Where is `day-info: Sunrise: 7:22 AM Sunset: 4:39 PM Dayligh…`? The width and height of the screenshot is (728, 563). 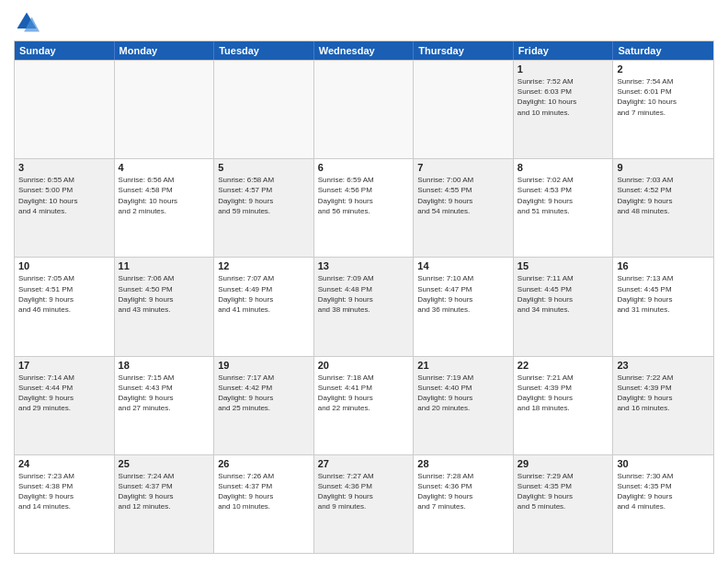 day-info: Sunrise: 7:22 AM Sunset: 4:39 PM Dayligh… is located at coordinates (664, 394).